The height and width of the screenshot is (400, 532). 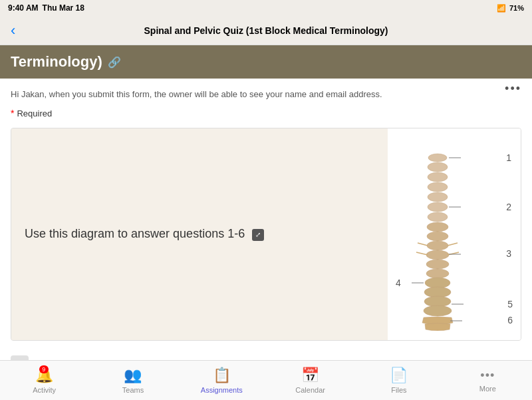 I want to click on diagram-right: 1 2 3 4 5 6, so click(x=454, y=234).